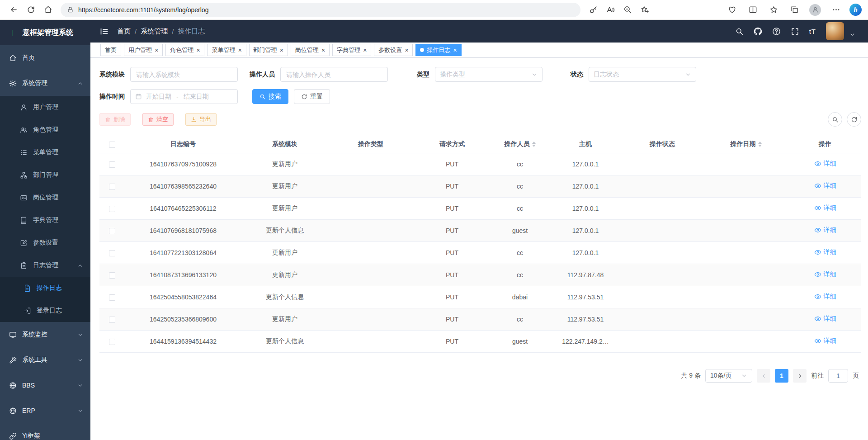  I want to click on status-select: 日志状态, so click(642, 74).